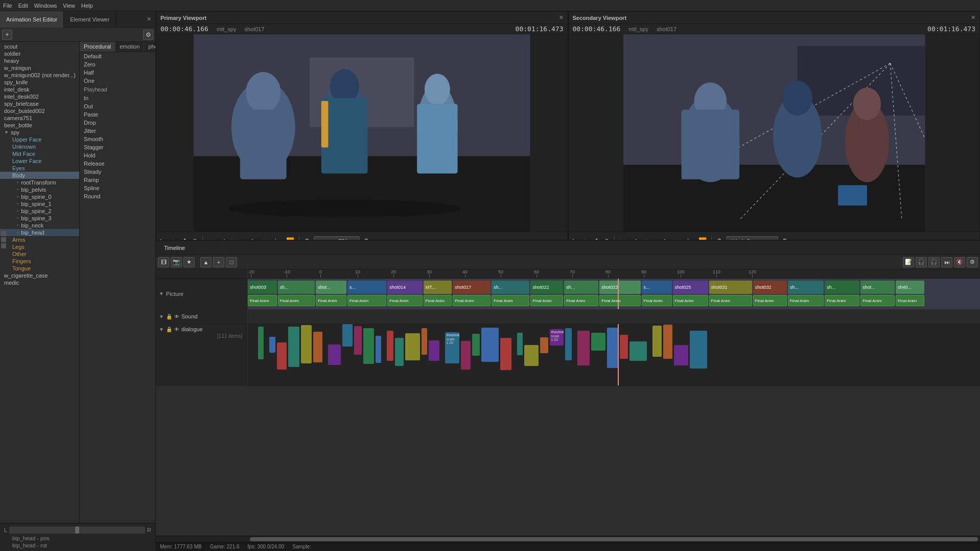  What do you see at coordinates (40, 68) in the screenshot?
I see `tree-item: w_minigun` at bounding box center [40, 68].